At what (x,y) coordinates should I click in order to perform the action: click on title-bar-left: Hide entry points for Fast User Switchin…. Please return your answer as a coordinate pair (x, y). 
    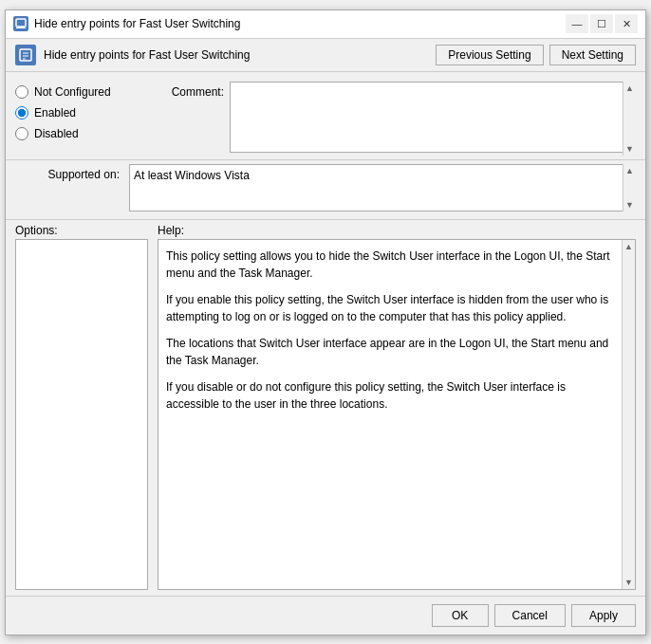
    Looking at the image, I should click on (127, 24).